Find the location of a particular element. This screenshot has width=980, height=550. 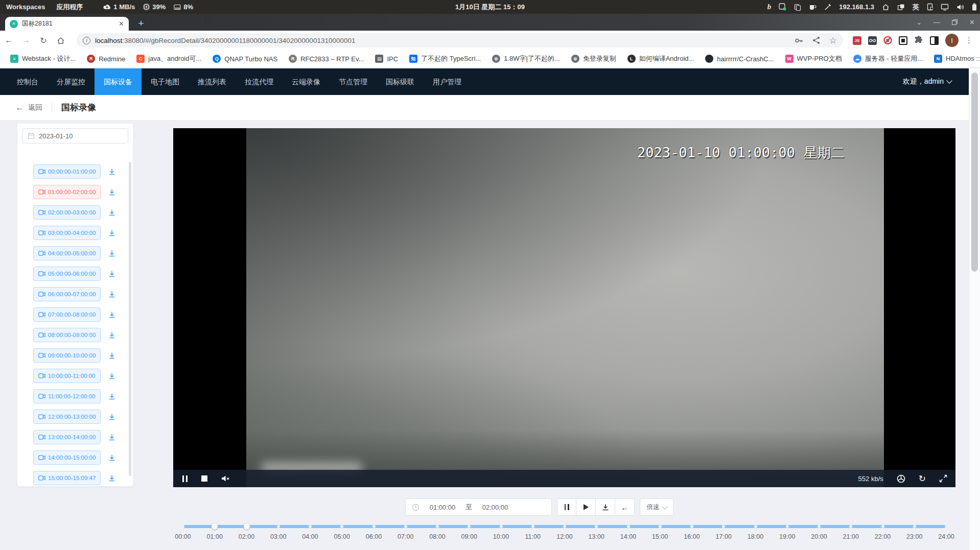

glasses-extension-icon is located at coordinates (873, 41).